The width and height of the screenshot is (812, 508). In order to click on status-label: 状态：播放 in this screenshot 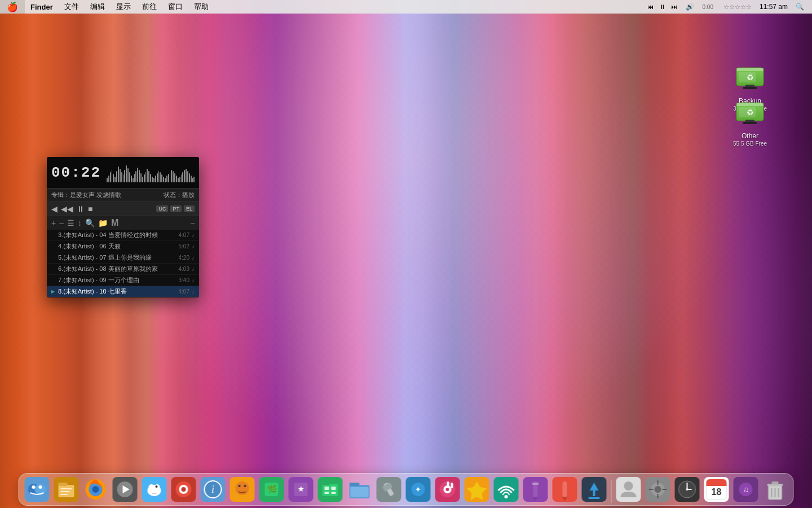, I will do `click(179, 195)`.